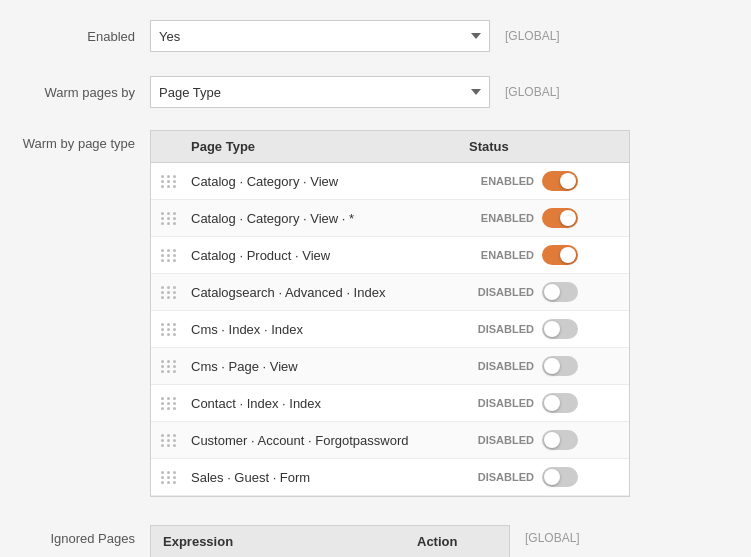  What do you see at coordinates (390, 404) in the screenshot?
I see `table-row: Contact · Index · Index DISABLED` at bounding box center [390, 404].